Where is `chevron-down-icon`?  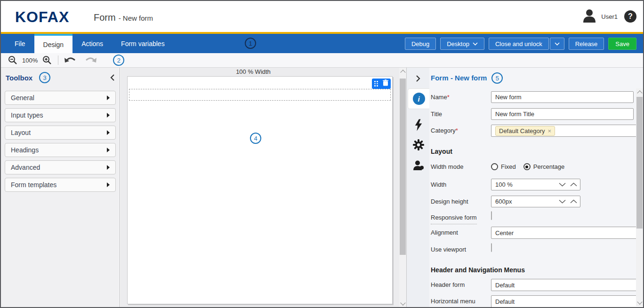
chevron-down-icon is located at coordinates (475, 44).